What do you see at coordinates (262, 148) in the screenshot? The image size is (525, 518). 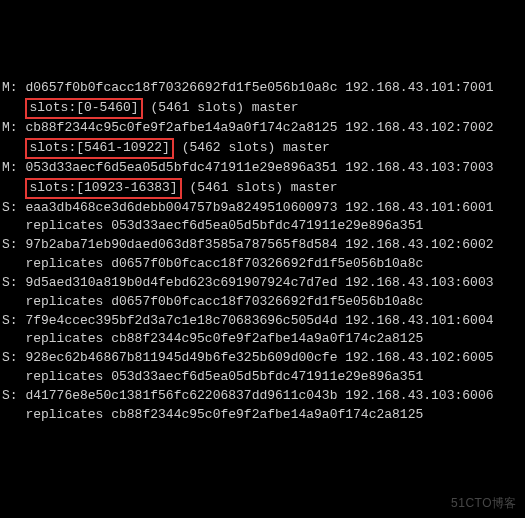 I see `terminal-line: slots:[5461-10922] (5462 slots) master` at bounding box center [262, 148].